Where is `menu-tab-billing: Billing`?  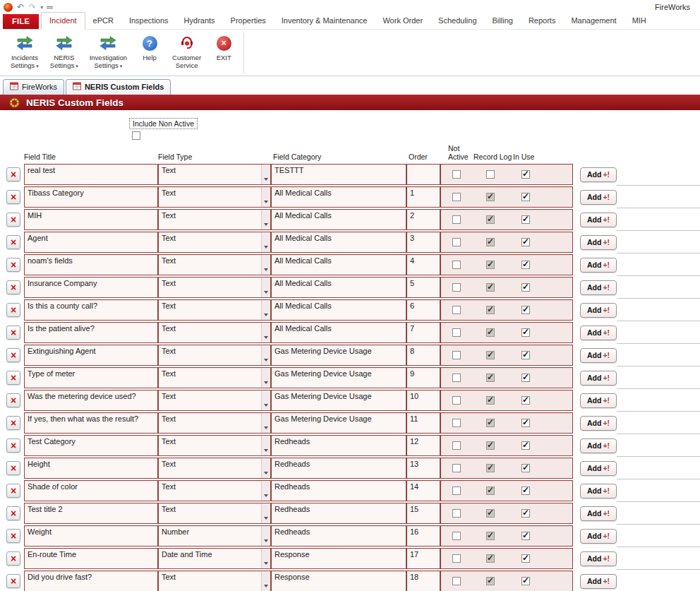 menu-tab-billing: Billing is located at coordinates (502, 21).